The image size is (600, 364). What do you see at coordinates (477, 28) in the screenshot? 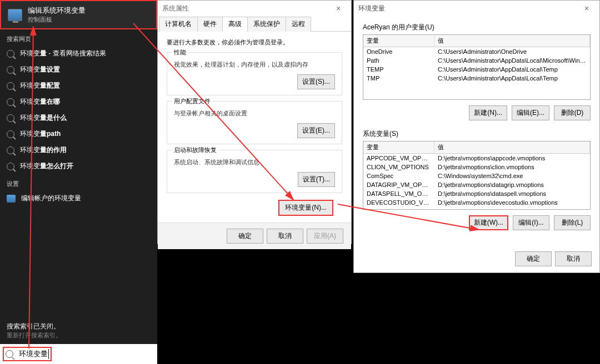
I see `user-vars-label: AceRyan 的用户变量(U)` at bounding box center [477, 28].